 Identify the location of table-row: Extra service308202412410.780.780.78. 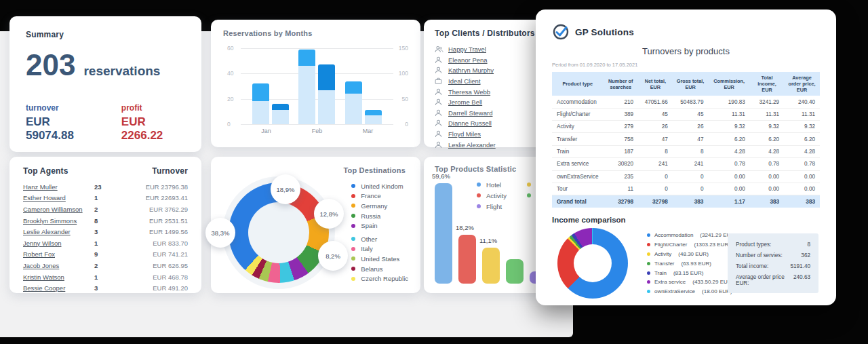
(686, 164).